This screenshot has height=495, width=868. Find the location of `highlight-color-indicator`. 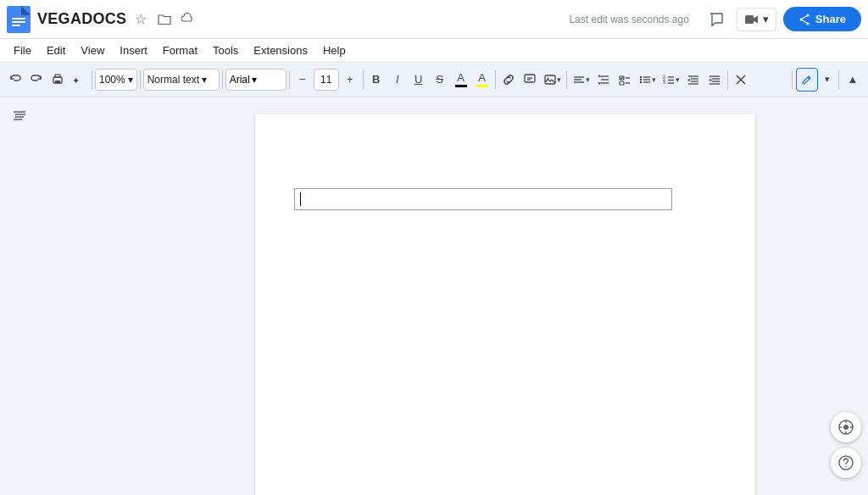

highlight-color-indicator is located at coordinates (482, 86).